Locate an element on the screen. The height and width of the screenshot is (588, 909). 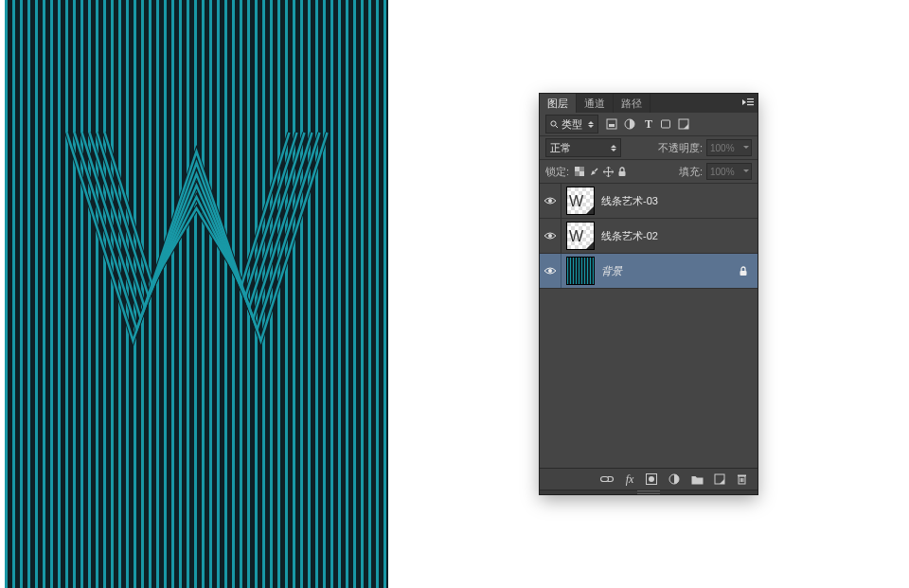
delete-layer-icon is located at coordinates (743, 479).